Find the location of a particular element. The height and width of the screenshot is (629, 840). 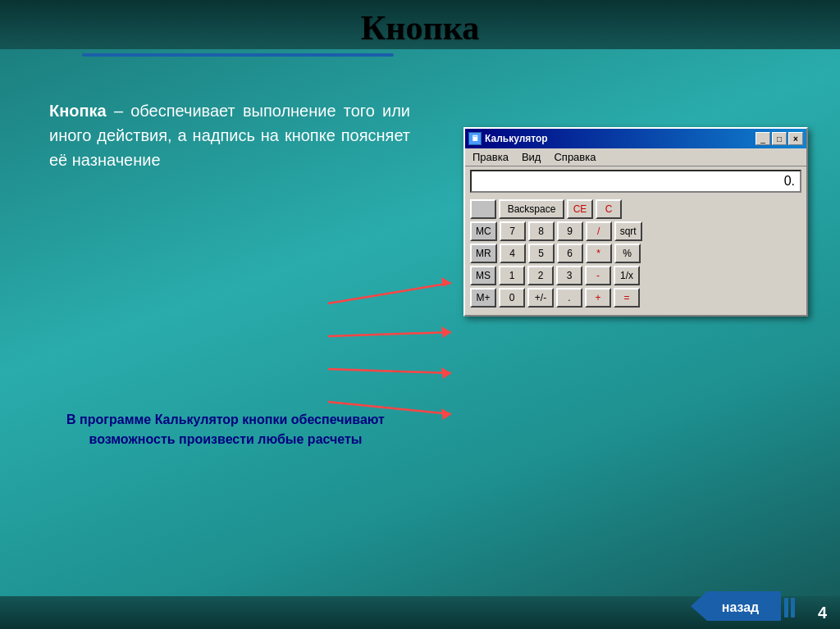

bottom-description: В программе Калькулятор кнопки обеспечив… is located at coordinates (226, 430).